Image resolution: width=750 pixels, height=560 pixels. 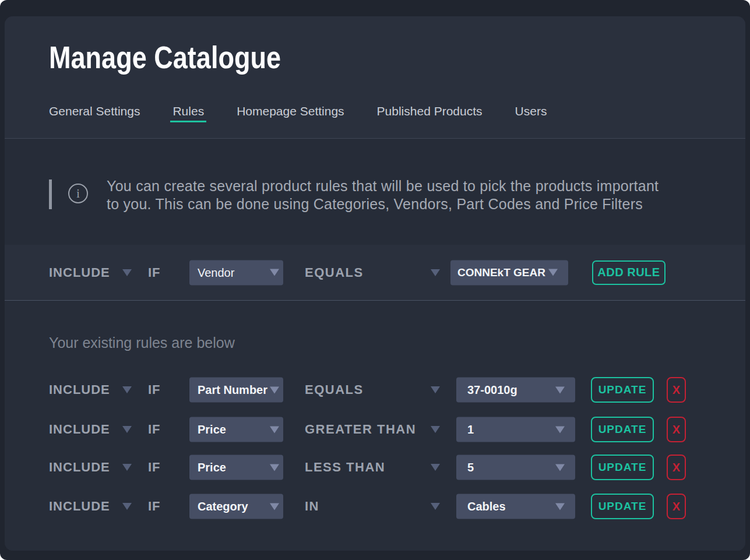 I want to click on tab-users: Users, so click(x=531, y=114).